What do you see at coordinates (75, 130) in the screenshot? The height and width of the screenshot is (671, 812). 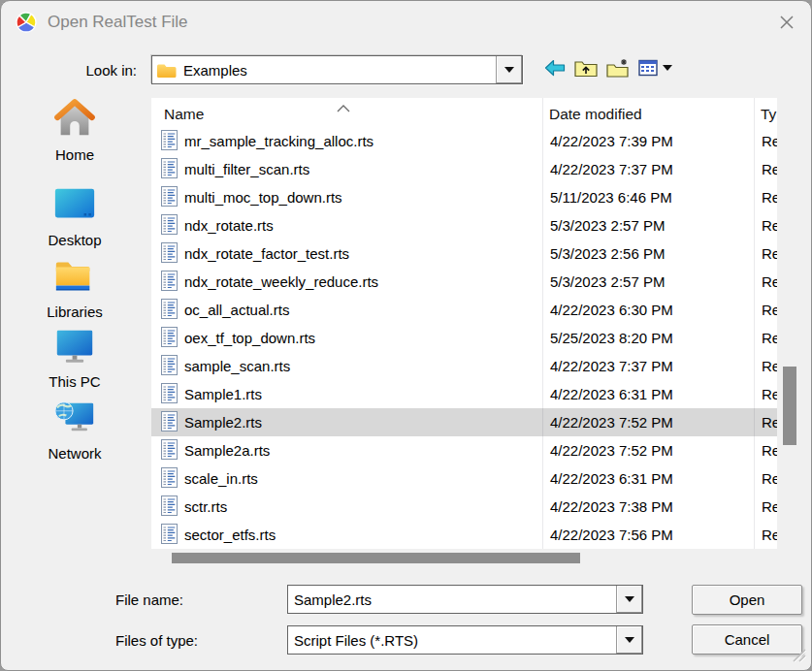 I see `sidebar-item-home: Home` at bounding box center [75, 130].